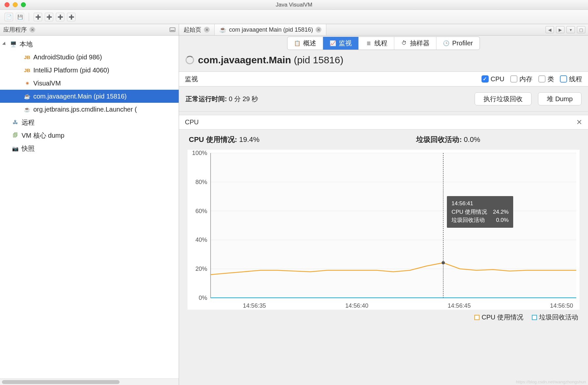 The image size is (588, 385). I want to click on tree-label: AndroidStudio (pid 986), so click(68, 57).